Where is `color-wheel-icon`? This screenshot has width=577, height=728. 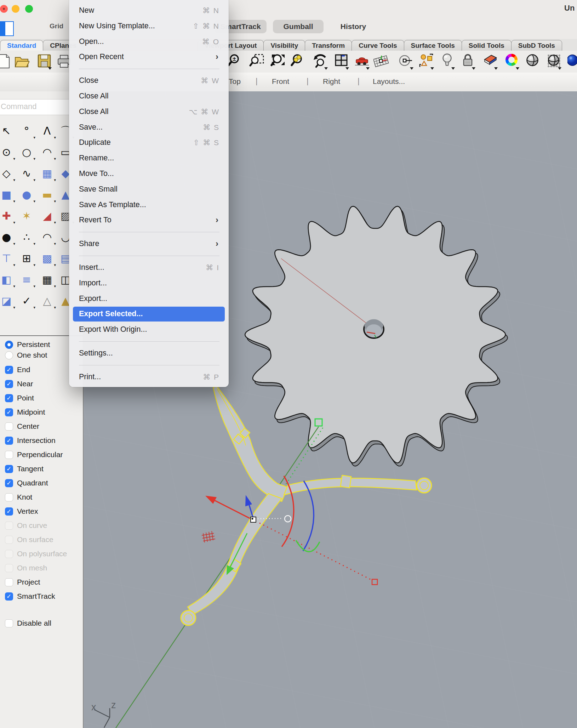 color-wheel-icon is located at coordinates (512, 62).